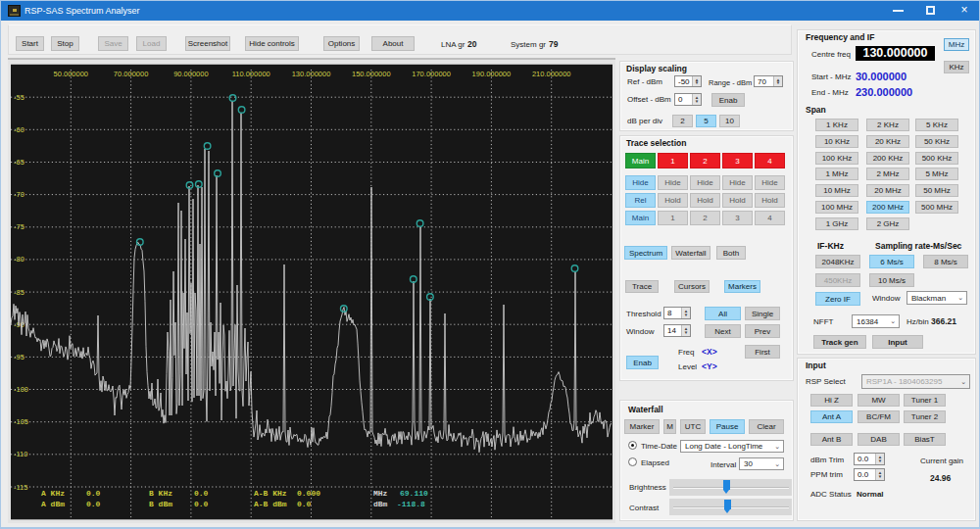 Image resolution: width=980 pixels, height=529 pixels. I want to click on svg-text: -85, so click(20, 292).